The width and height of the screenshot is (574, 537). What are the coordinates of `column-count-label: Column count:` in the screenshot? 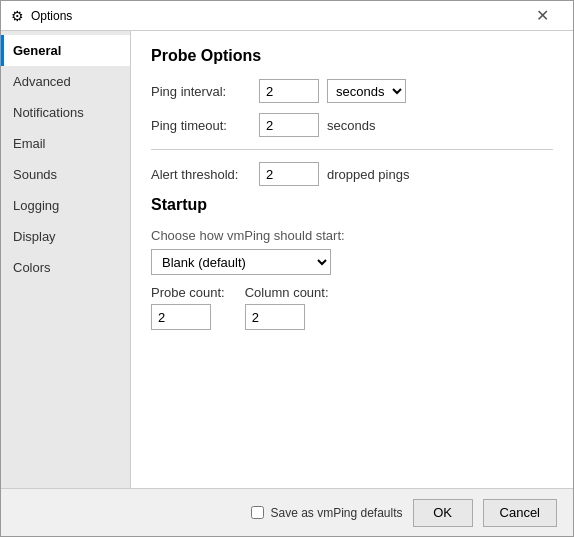 It's located at (287, 292).